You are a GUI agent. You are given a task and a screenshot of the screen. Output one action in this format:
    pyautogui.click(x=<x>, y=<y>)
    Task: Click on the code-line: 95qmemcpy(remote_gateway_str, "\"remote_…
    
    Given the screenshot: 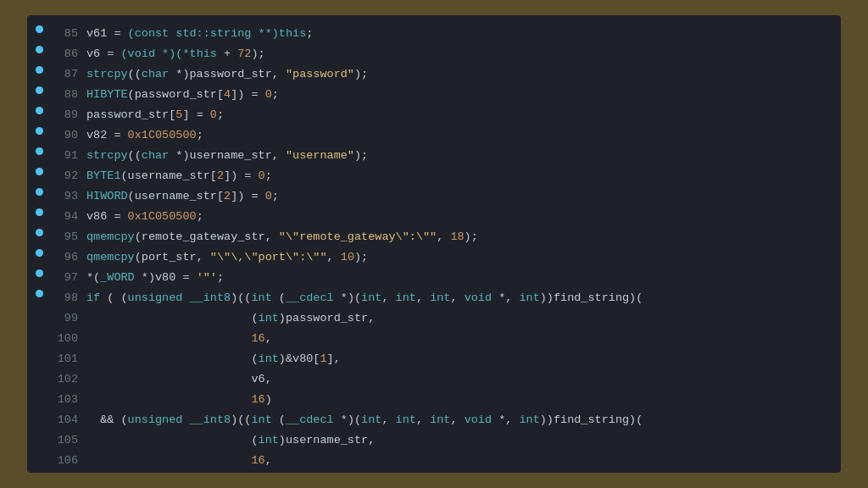 What is the action you would take?
    pyautogui.click(x=434, y=237)
    